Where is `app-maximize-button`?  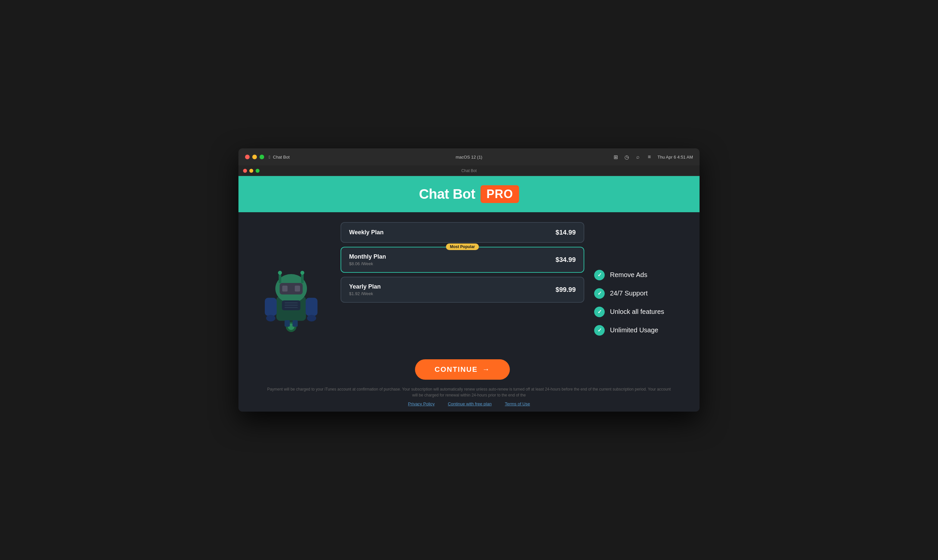 app-maximize-button is located at coordinates (258, 171).